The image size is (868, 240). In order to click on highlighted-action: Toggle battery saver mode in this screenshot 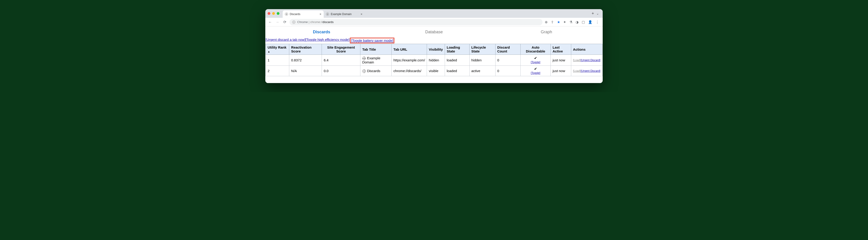, I will do `click(372, 40)`.